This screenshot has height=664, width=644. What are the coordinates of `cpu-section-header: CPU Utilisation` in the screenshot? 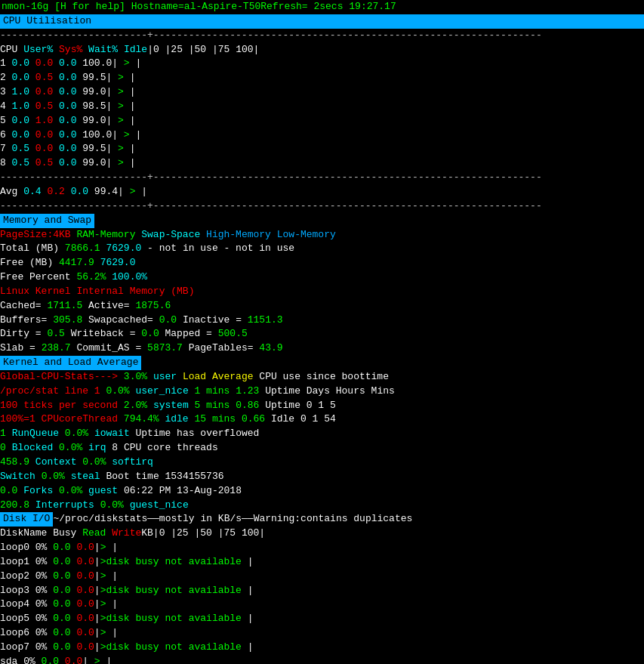 It's located at (322, 21).